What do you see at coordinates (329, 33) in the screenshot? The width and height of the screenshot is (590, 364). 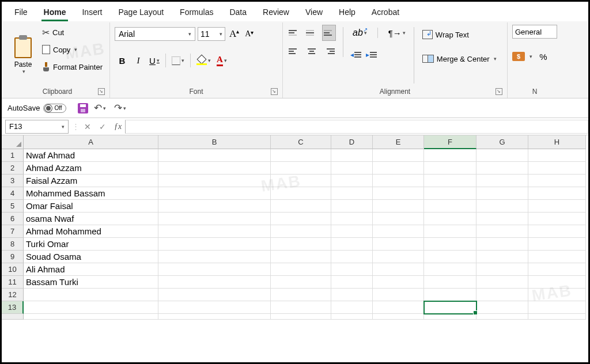 I see `align-bottom-button` at bounding box center [329, 33].